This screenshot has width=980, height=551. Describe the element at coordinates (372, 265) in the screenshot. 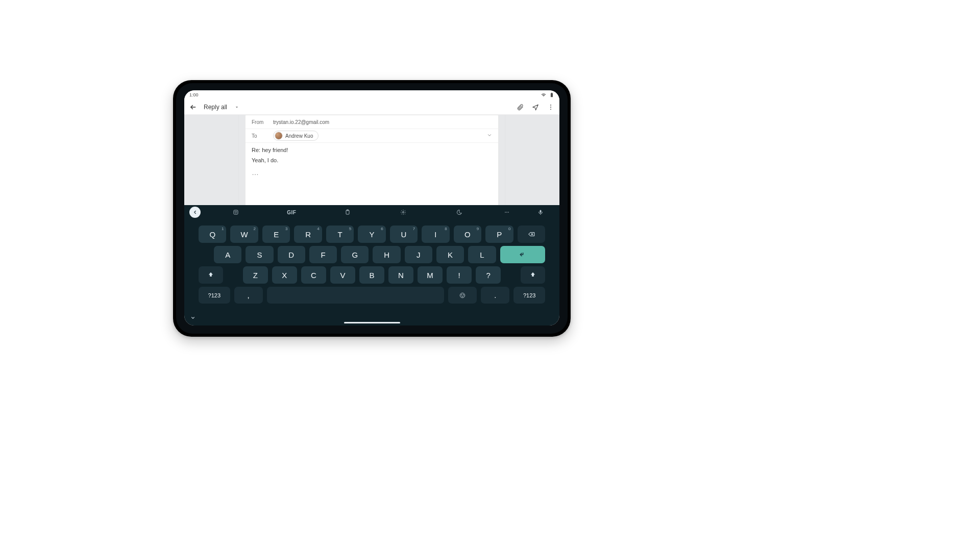

I see `on-screen-keyboard: GIF` at that location.